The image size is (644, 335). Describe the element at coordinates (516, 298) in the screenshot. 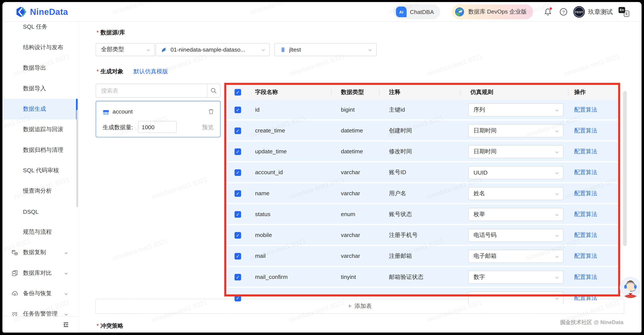

I see `rule-select` at that location.